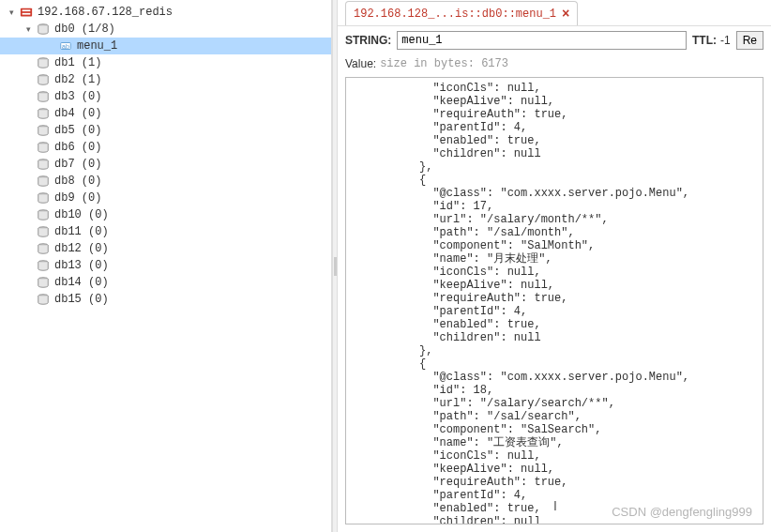 This screenshot has height=532, width=771. What do you see at coordinates (78, 80) in the screenshot?
I see `tree-db-label: db2 (1)` at bounding box center [78, 80].